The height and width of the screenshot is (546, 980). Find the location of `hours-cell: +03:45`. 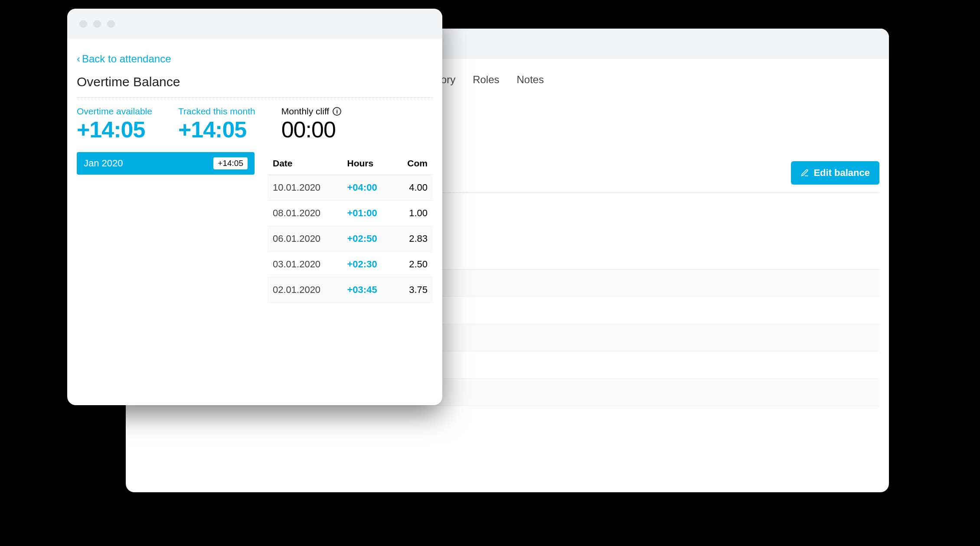

hours-cell: +03:45 is located at coordinates (368, 290).